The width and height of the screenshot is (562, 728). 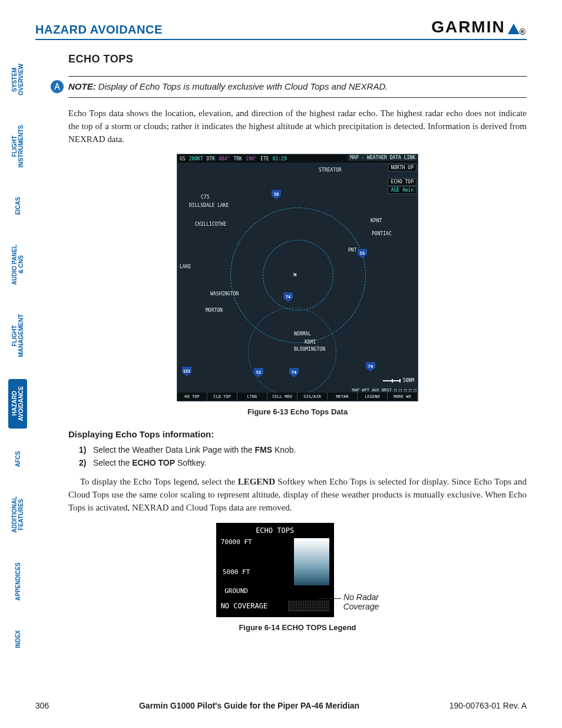 I want to click on no-coverage-swatch, so click(x=309, y=606).